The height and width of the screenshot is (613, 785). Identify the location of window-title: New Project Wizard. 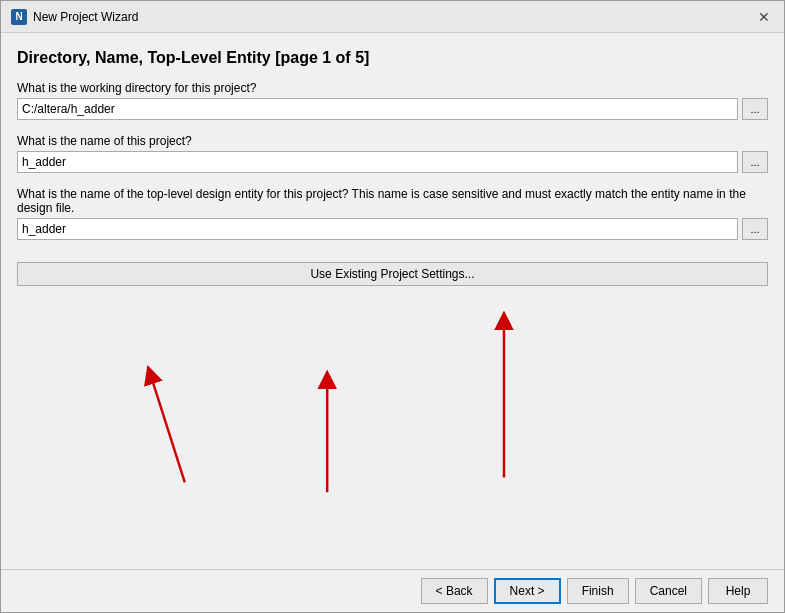
(86, 17).